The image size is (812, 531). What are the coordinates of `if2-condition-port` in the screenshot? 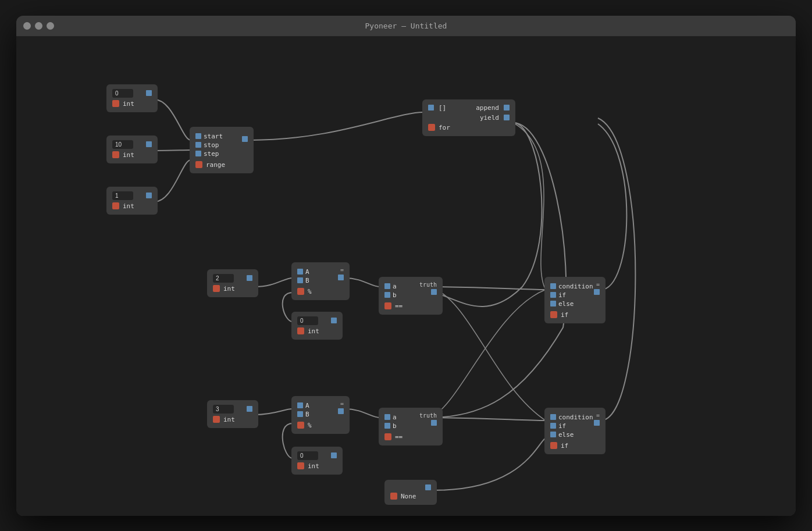 It's located at (553, 417).